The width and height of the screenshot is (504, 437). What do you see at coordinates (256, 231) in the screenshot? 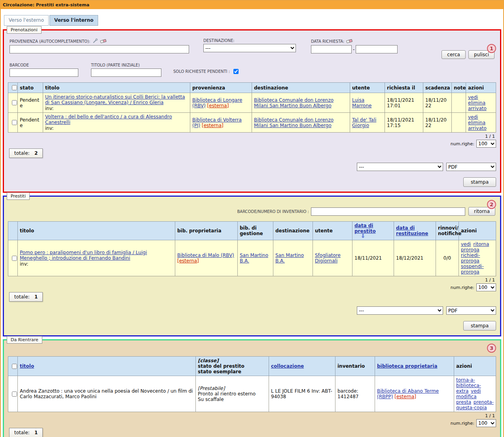
I see `col-header-bib-gestione: bib. di gestione` at bounding box center [256, 231].